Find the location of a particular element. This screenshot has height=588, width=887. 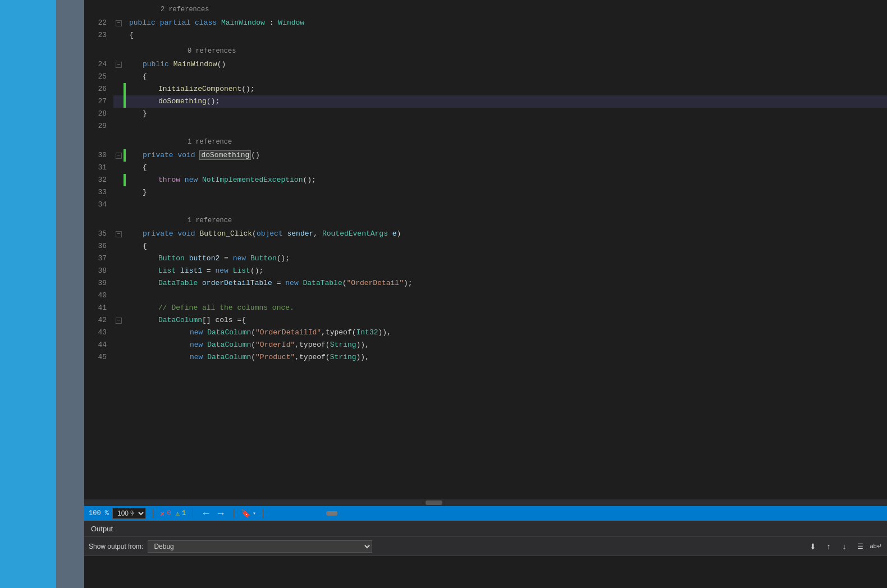

collapse-button: − is located at coordinates (118, 23).